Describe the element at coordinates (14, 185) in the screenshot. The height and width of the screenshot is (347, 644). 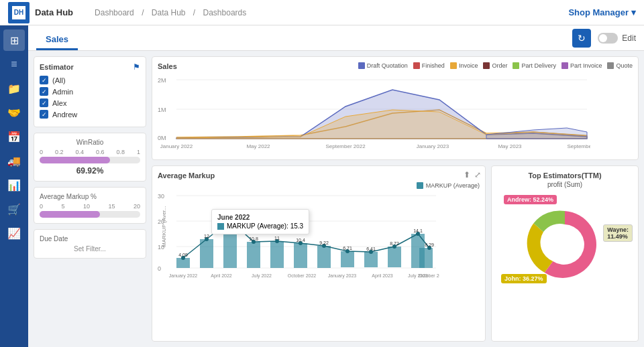
I see `sidebar-icon-report: 📊` at that location.